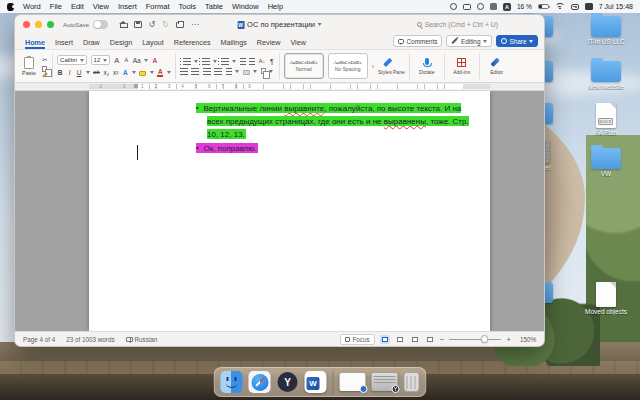 The height and width of the screenshot is (400, 640). What do you see at coordinates (508, 340) in the screenshot?
I see `zoom-in-button: +` at bounding box center [508, 340].